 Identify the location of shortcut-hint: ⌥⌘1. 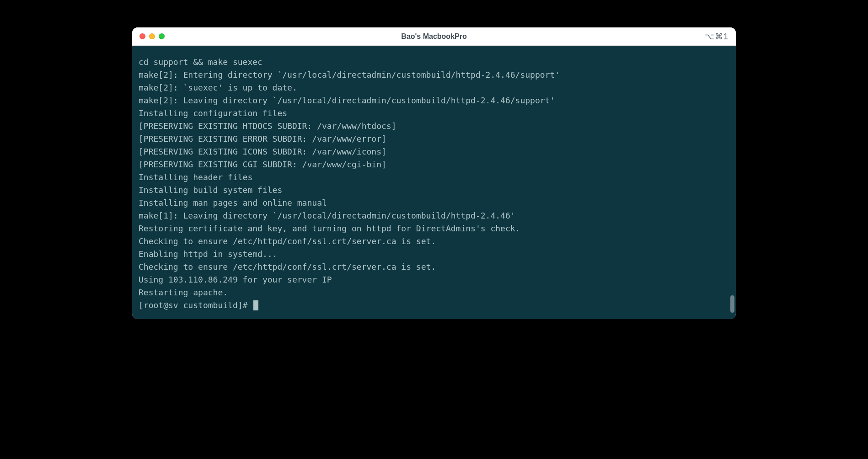
(717, 37).